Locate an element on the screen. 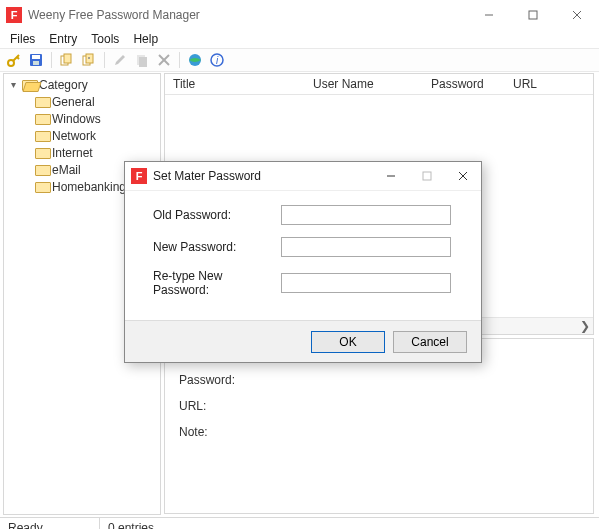 The height and width of the screenshot is (529, 599). menu-entry: Entry is located at coordinates (63, 39).